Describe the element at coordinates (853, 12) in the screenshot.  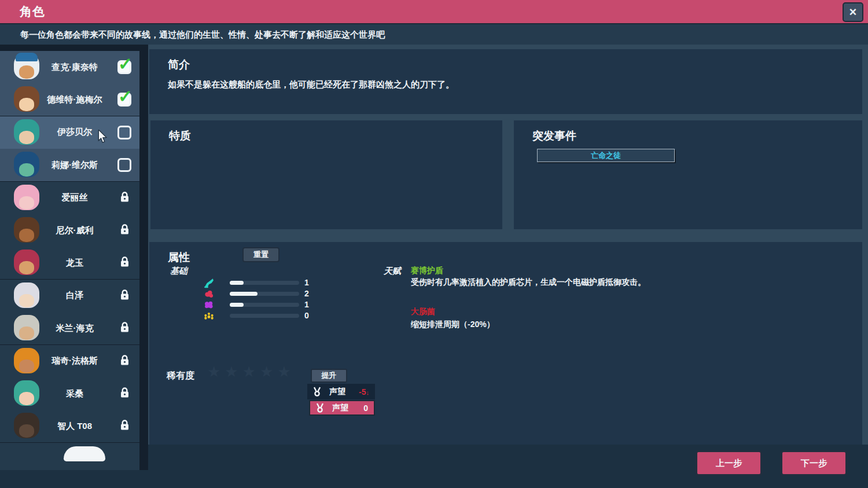
I see `close-icon: ×` at that location.